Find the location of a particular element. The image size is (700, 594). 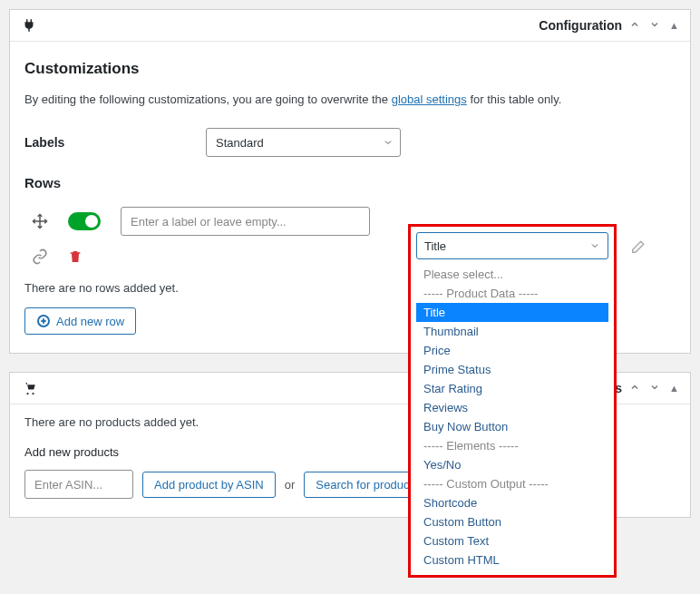

panel-title: Configuration is located at coordinates (580, 25).